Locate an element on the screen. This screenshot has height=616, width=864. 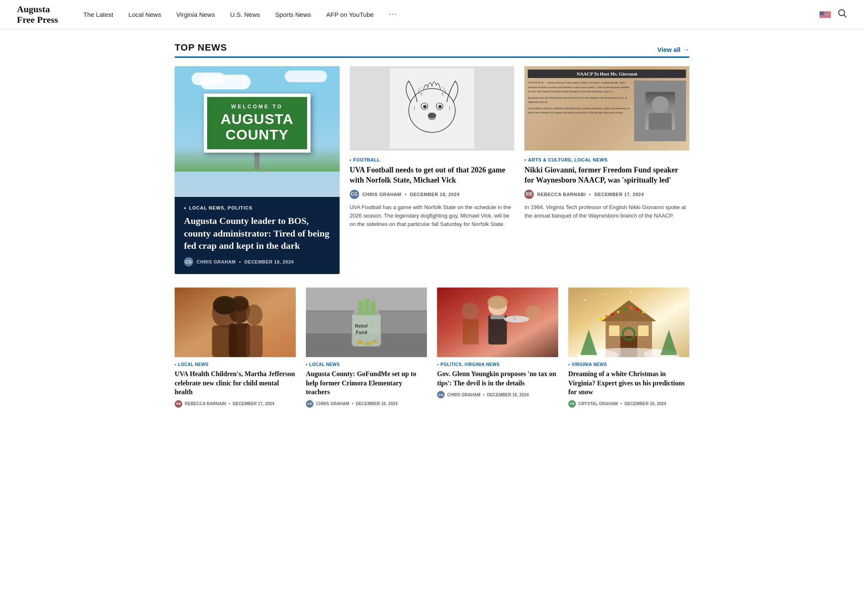
bottom-author-4: CRYSTAL GRAHAM is located at coordinates (598, 404).